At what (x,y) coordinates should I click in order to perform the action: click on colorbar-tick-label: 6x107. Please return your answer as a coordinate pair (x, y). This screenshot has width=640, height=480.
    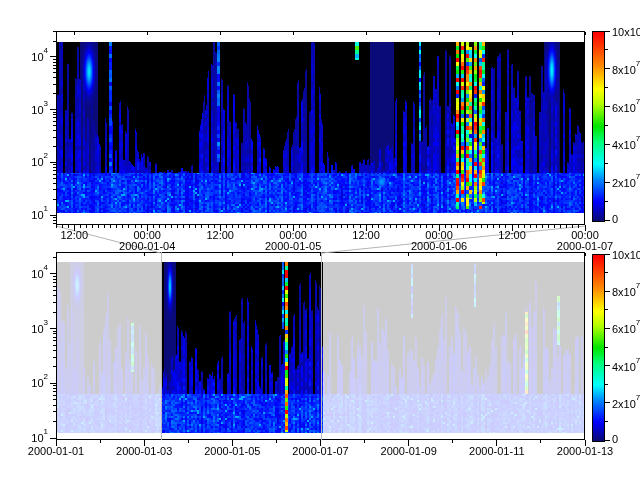
    Looking at the image, I should click on (626, 107).